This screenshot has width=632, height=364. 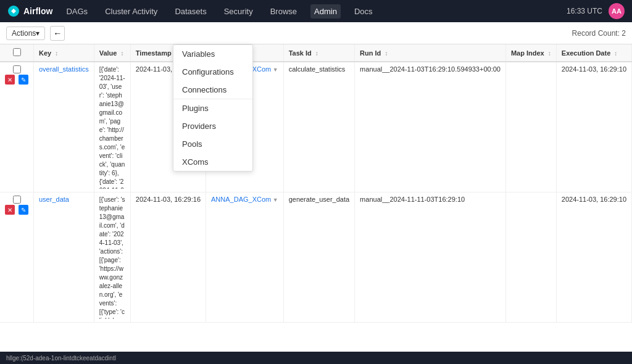 What do you see at coordinates (284, 11) in the screenshot?
I see `nav-browse: Browse` at bounding box center [284, 11].